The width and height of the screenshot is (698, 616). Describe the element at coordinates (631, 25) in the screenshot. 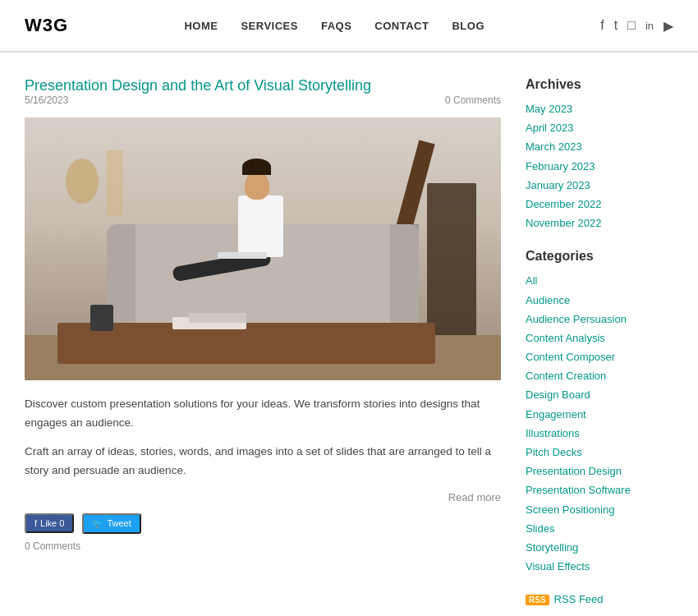

I see `instagram-icon: □` at that location.